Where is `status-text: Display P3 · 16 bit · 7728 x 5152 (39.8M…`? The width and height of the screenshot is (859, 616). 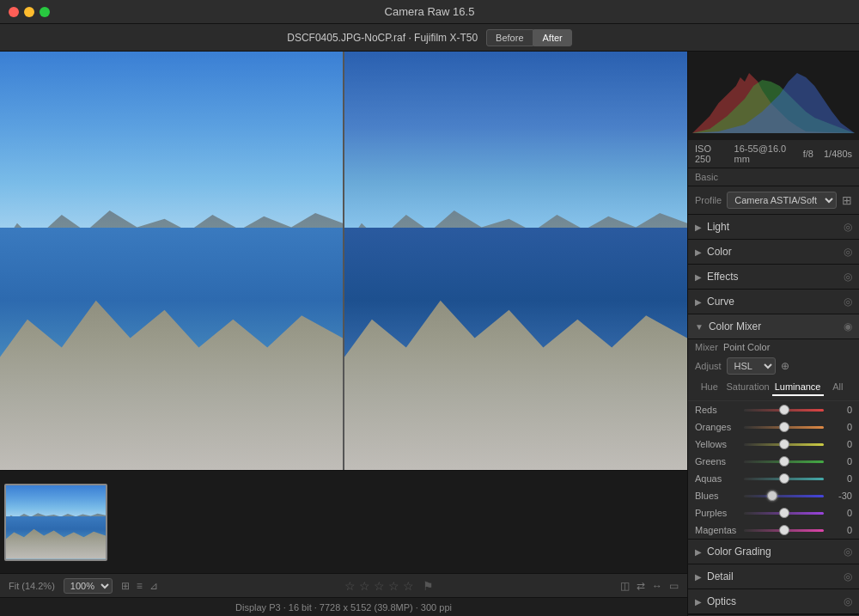
status-text: Display P3 · 16 bit · 7728 x 5152 (39.8M… is located at coordinates (344, 607).